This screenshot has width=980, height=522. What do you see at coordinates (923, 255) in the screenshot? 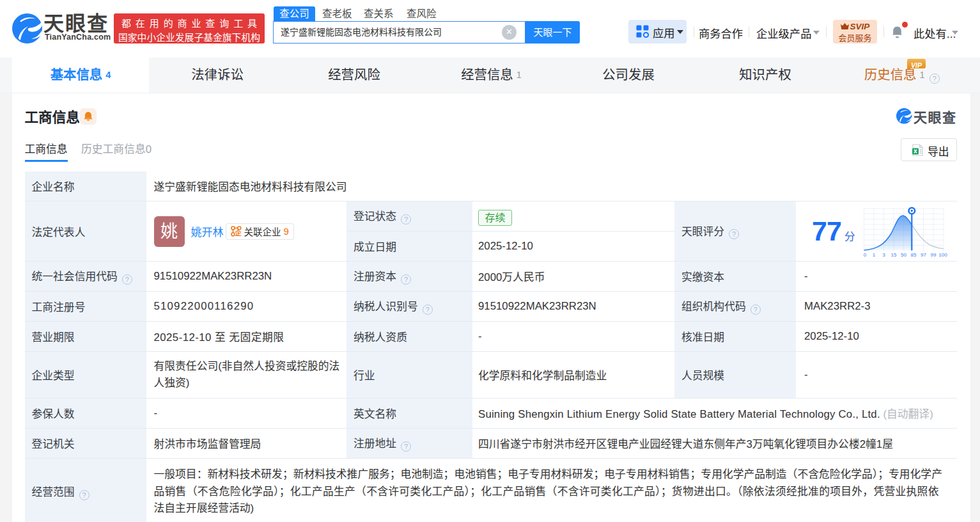
I see `svg-text: 97` at bounding box center [923, 255].